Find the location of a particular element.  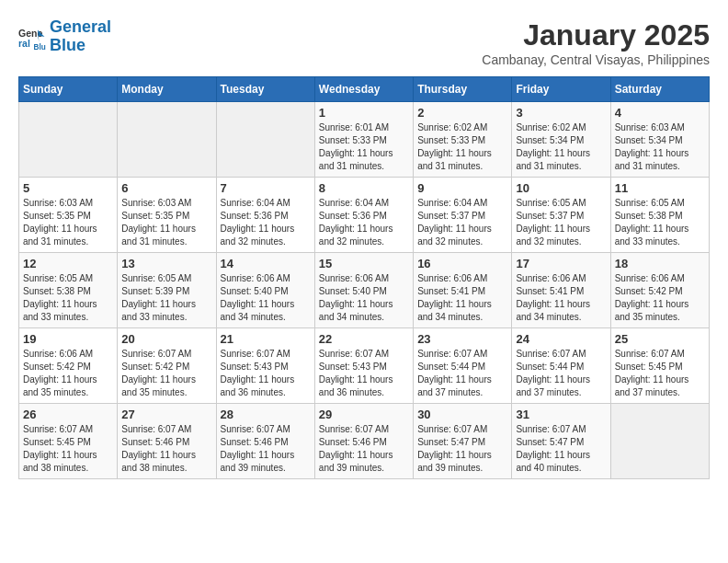

day-cell: 8Sunrise: 6:04 AMSunset: 5:36 PMDaylight… is located at coordinates (364, 215).